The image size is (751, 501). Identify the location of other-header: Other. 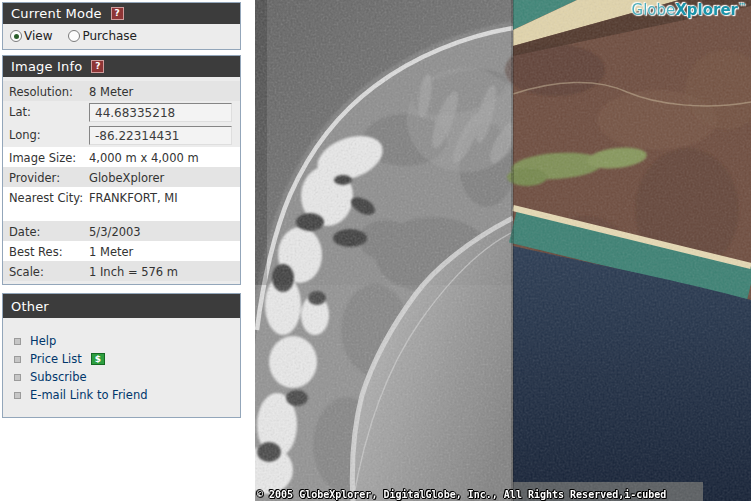
(122, 306).